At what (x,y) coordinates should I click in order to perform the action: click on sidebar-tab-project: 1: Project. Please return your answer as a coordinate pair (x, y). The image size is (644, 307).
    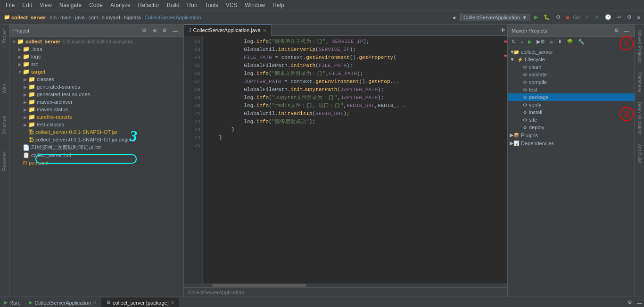
    Looking at the image, I should click on (5, 38).